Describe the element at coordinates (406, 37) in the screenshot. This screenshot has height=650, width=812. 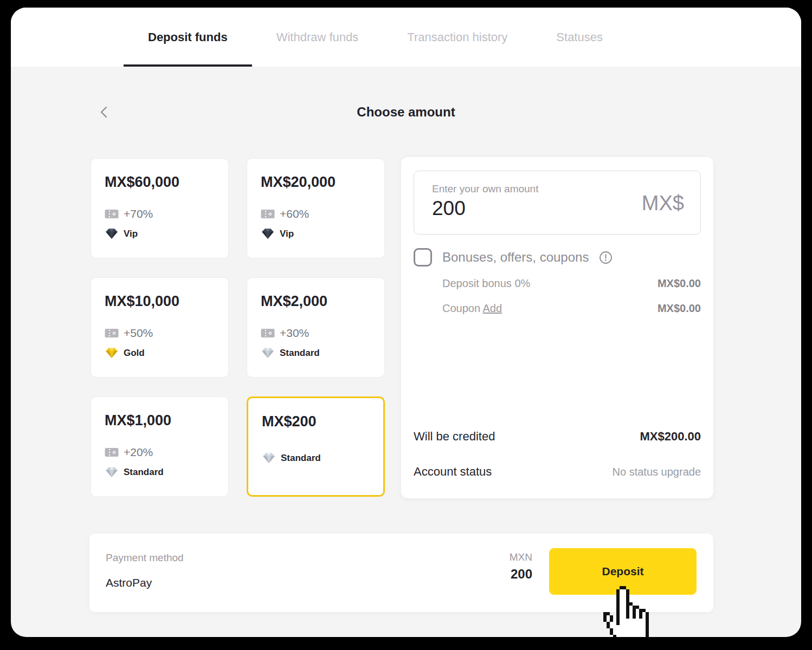
I see `tab-bar: Deposit fundsWithdraw fundsTransaction h…` at that location.